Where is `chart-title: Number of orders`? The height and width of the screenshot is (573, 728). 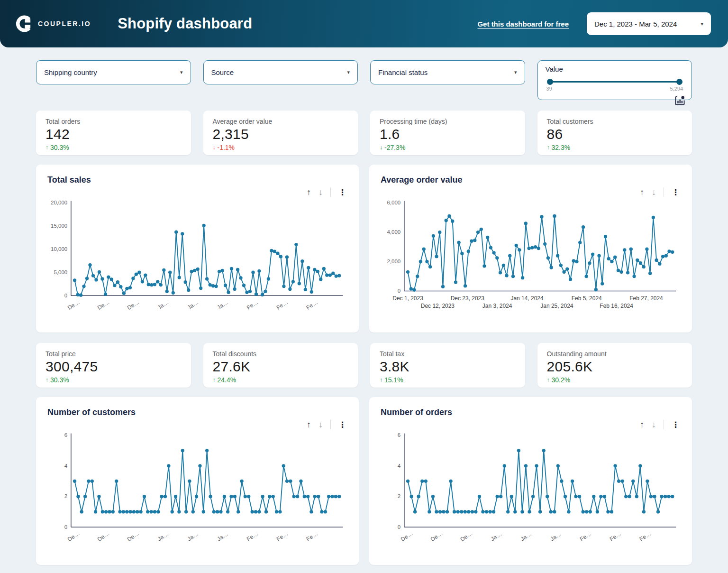
chart-title: Number of orders is located at coordinates (531, 413).